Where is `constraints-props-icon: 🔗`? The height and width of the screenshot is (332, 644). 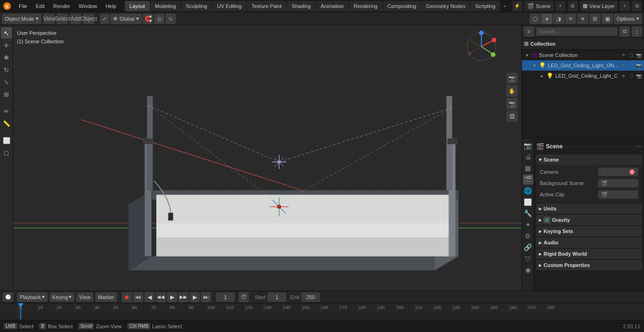 constraints-props-icon: 🔗 is located at coordinates (528, 247).